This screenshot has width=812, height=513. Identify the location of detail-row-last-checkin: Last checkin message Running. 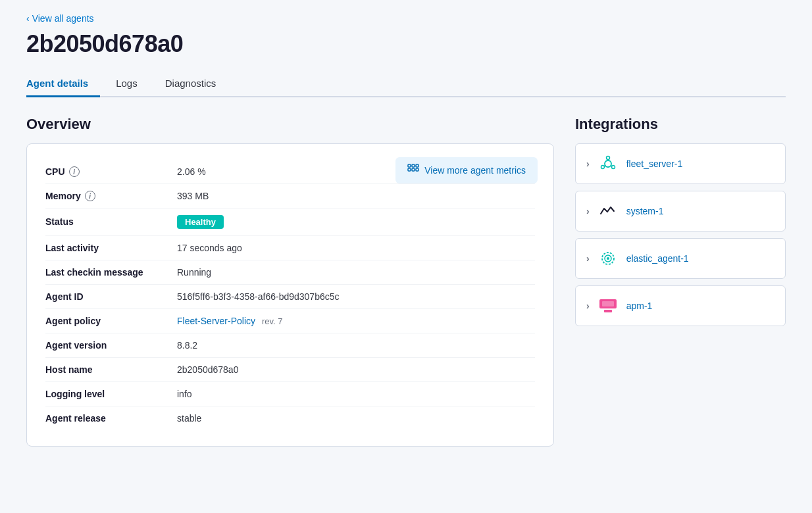
(290, 272).